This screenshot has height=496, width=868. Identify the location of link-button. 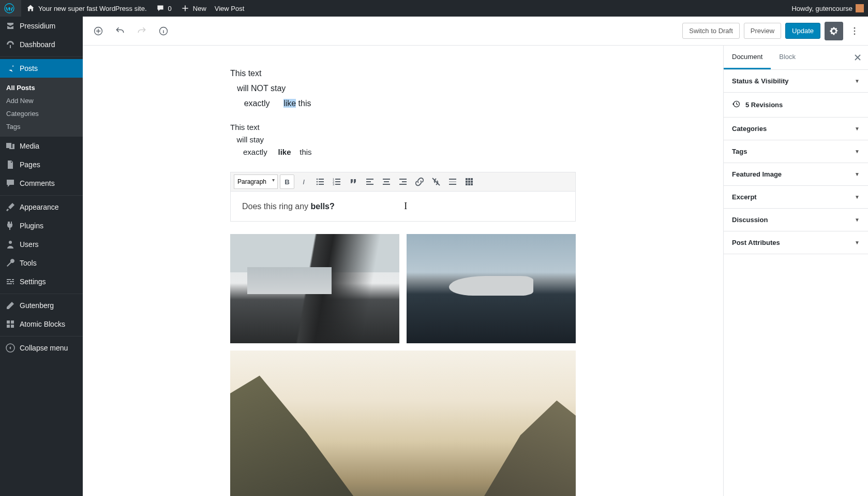
(420, 182).